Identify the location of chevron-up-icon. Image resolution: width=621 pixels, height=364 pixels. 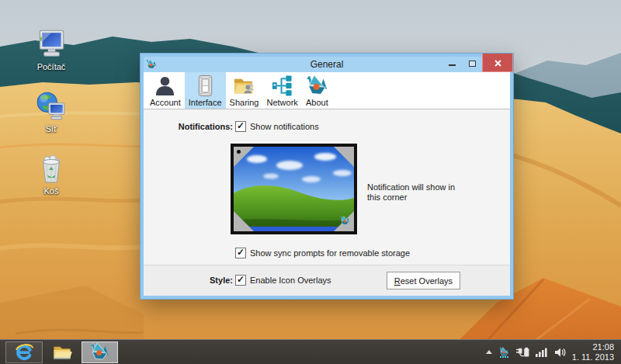
(489, 352).